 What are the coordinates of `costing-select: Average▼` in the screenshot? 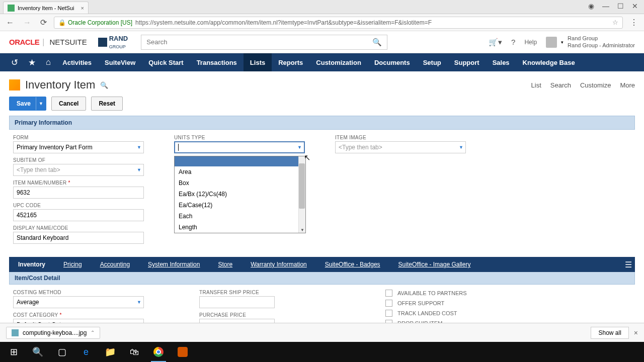 It's located at (78, 302).